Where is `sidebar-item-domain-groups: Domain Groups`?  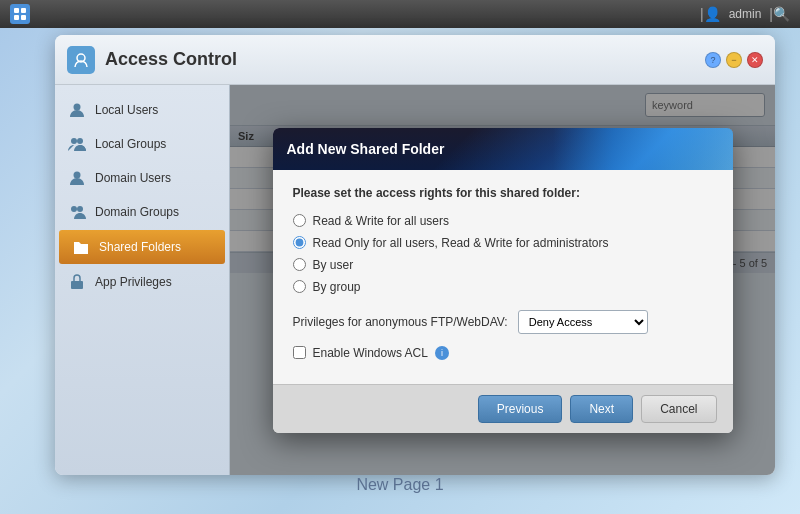
sidebar-item-domain-groups: Domain Groups is located at coordinates (142, 212).